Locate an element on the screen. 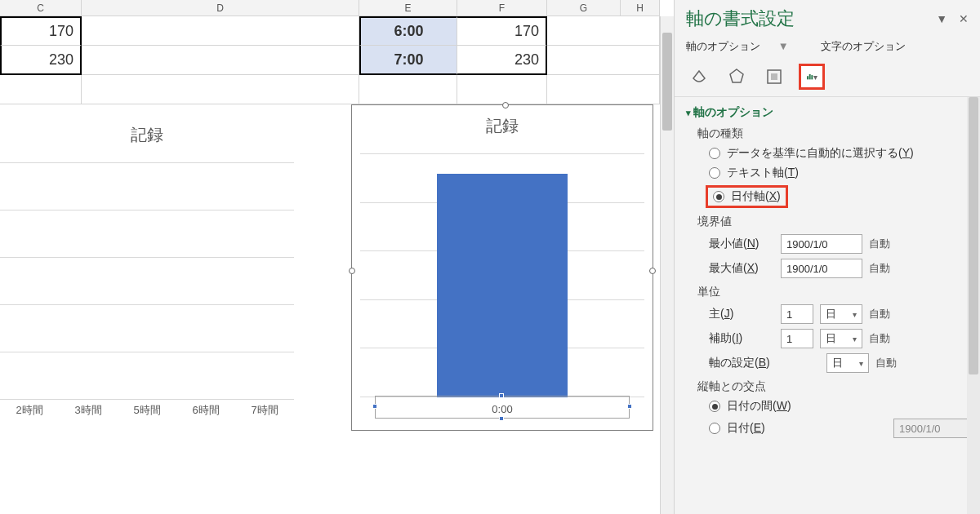  select-base-unit: 日 is located at coordinates (848, 363).